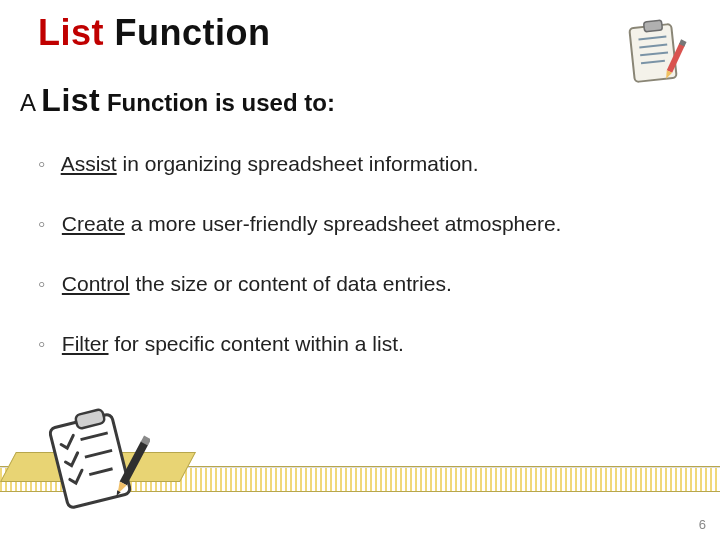 The width and height of the screenshot is (720, 540). I want to click on clipboard-icon, so click(655, 53).